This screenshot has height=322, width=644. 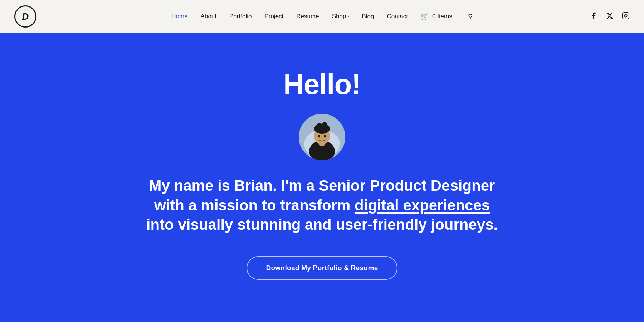 I want to click on nav-resume: Resume, so click(x=308, y=16).